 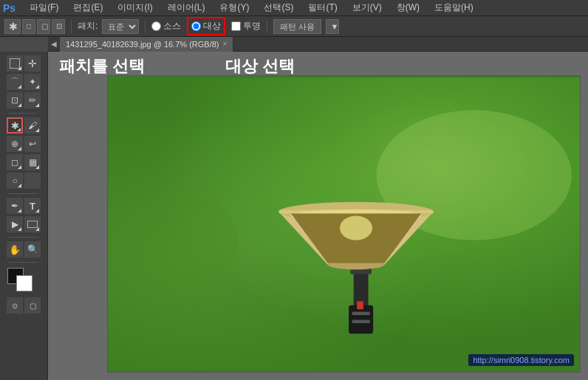 I want to click on tool-icon-1: □, so click(x=29, y=27).